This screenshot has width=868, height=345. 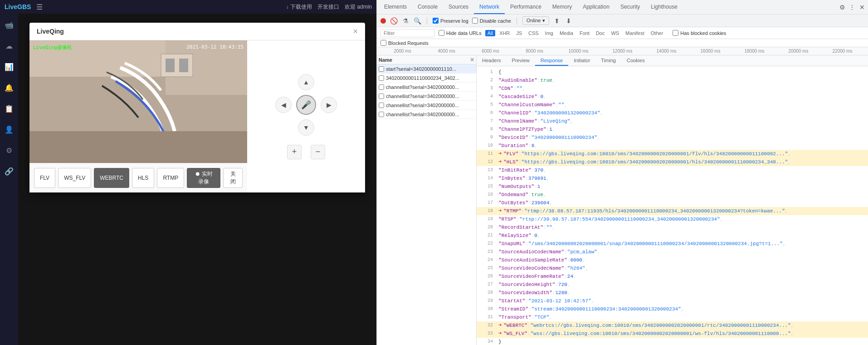 What do you see at coordinates (356, 31) in the screenshot?
I see `modal-close-button: ×` at bounding box center [356, 31].